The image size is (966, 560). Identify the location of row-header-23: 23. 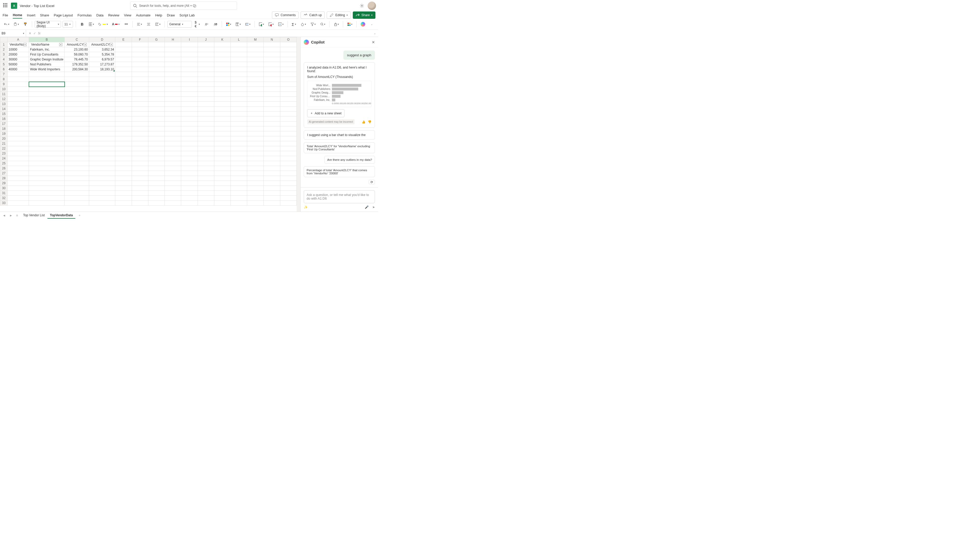
(4, 154).